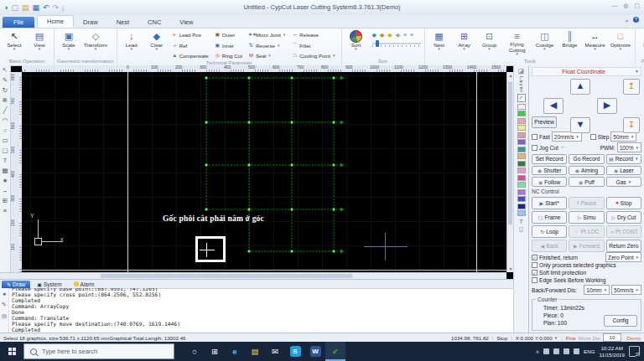 Image resolution: width=644 pixels, height=361 pixels. Describe the element at coordinates (522, 107) in the screenshot. I see `layer-color-white` at that location.